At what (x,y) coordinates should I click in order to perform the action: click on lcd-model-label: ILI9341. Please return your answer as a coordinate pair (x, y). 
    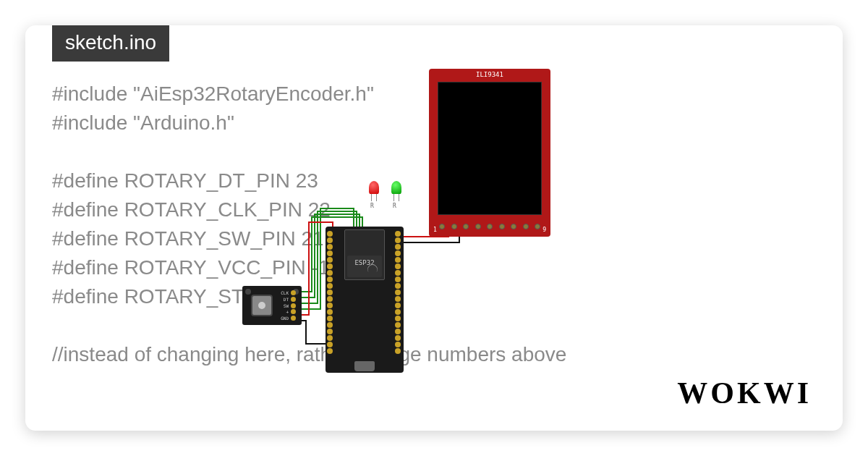
    Looking at the image, I should click on (490, 75).